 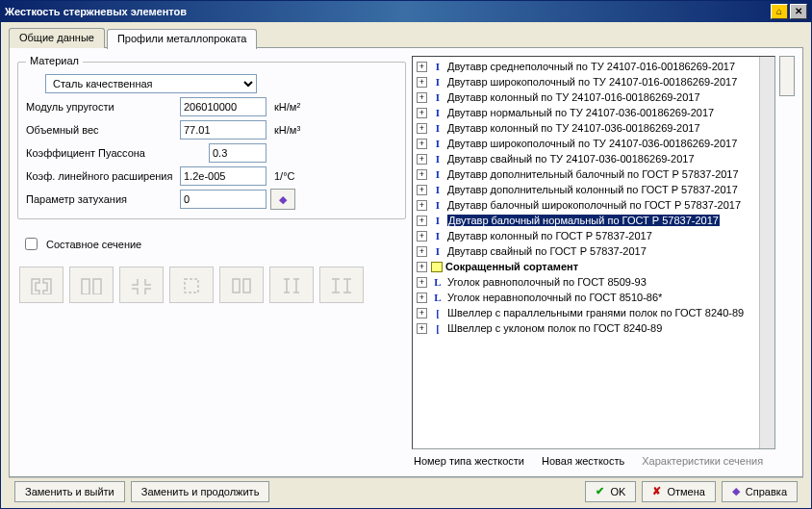 I want to click on tree-item-label: Двутавр свайный по ТУ 24107-036-00186269…, so click(x=571, y=159).